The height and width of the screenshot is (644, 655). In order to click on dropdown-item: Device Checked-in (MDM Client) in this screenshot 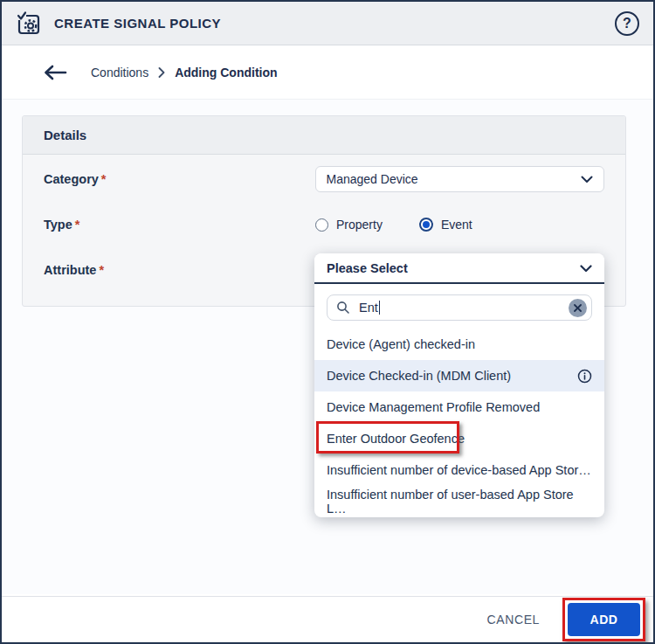, I will do `click(459, 376)`.